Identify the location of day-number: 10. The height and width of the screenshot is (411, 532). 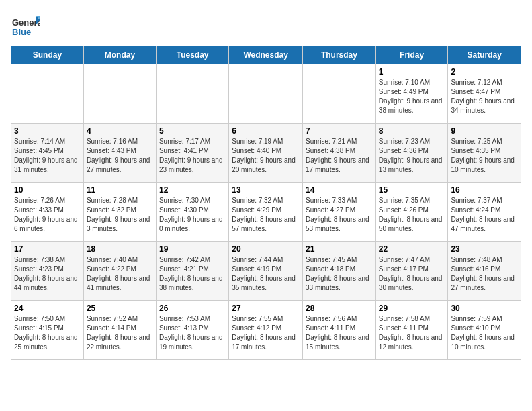
(47, 190).